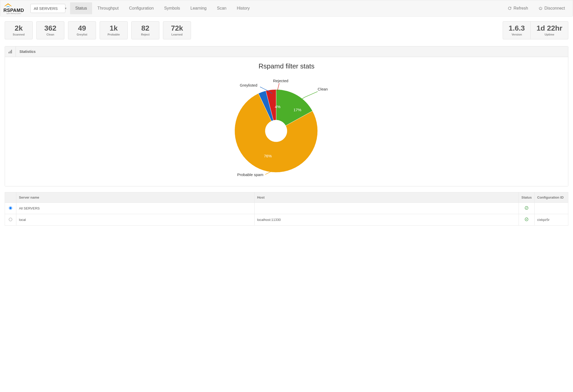  Describe the element at coordinates (14, 13) in the screenshot. I see `logo-tagline: spam filtering system` at that location.